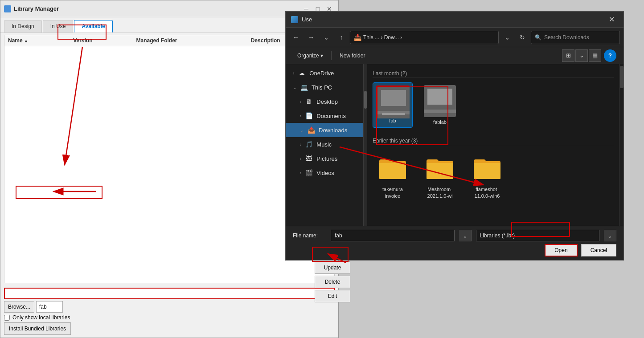 The height and width of the screenshot is (338, 644). Describe the element at coordinates (37, 329) in the screenshot. I see `install-bundled-button: Install Bundled Libraries` at that location.